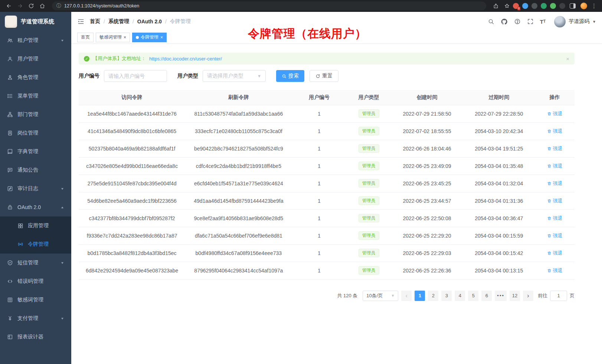  Describe the element at coordinates (327, 236) in the screenshot. I see `table-row: f9336e7c7dd242a283ee98dc86b17a87dfa6c71a…` at that location.